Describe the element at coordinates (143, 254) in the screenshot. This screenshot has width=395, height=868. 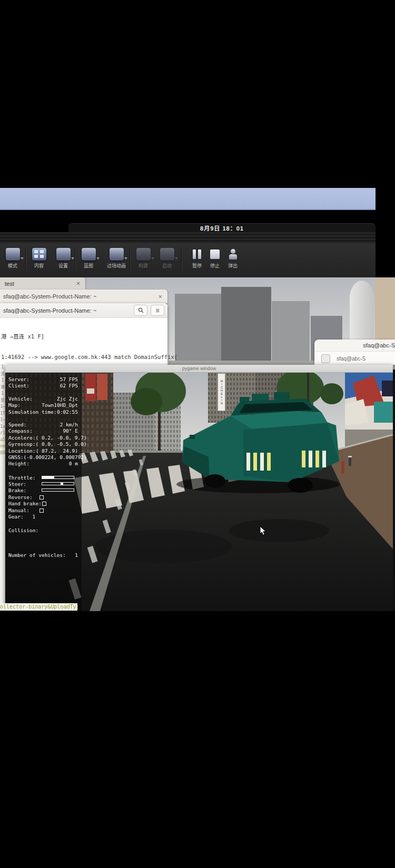
I see `build-icon` at that location.